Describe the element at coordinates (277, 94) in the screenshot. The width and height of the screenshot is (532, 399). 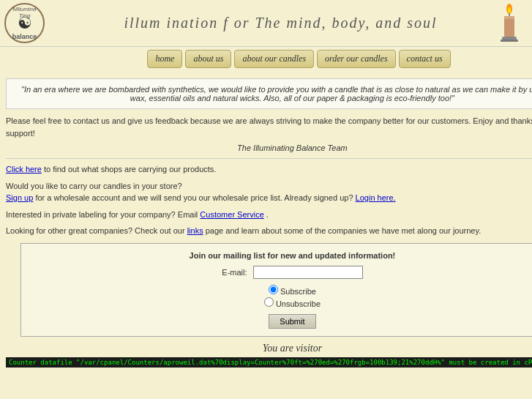
I see `quote-text: "In an era where we are bombarded with s…` at that location.